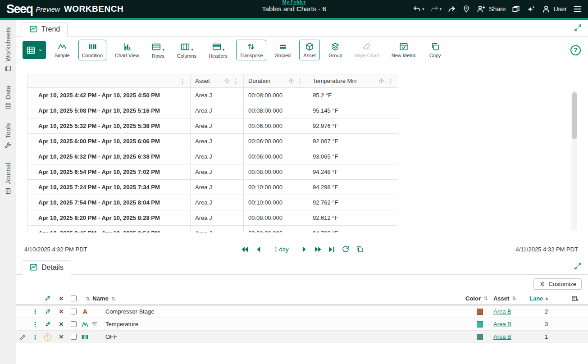  What do you see at coordinates (34, 50) in the screenshot?
I see `table-type-dropdown-button` at bounding box center [34, 50].